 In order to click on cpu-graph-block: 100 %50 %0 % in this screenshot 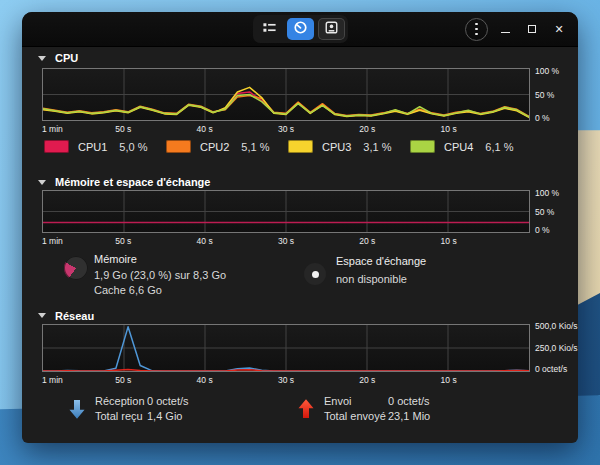, I will do `click(286, 94)`.